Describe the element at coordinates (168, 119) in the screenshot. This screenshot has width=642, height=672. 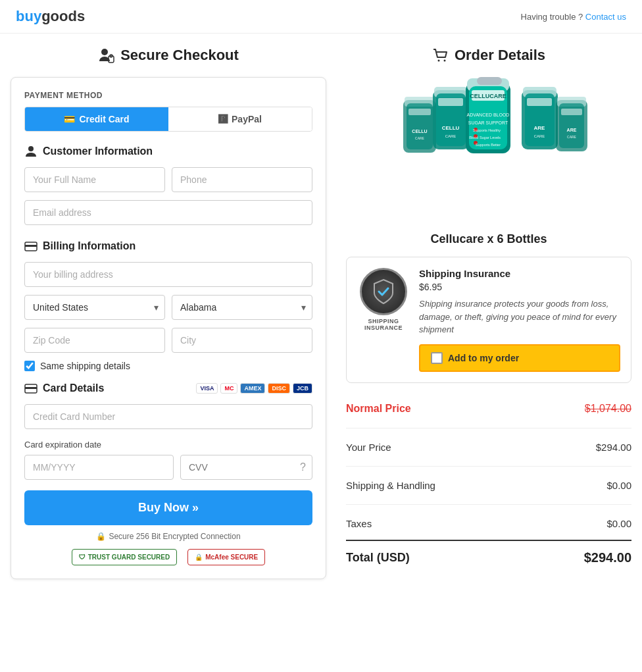
I see `payment-tabs: 💳 Credit Card 🅿 PayPal` at that location.